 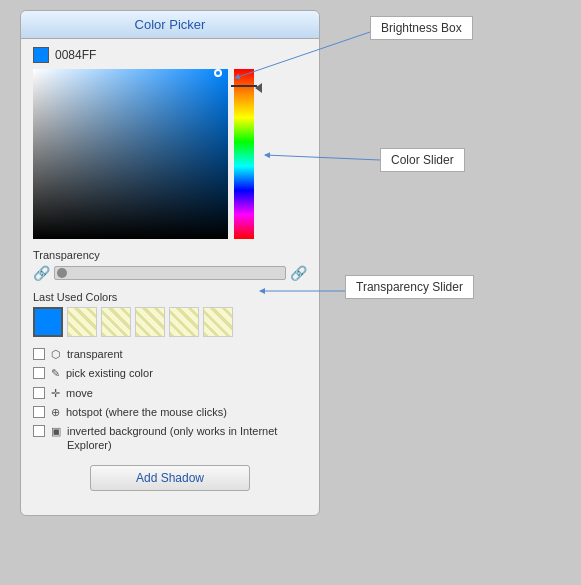 What do you see at coordinates (170, 400) in the screenshot?
I see `options-list: ⬡ transparent ✎ pick existing color ✛ mo…` at bounding box center [170, 400].